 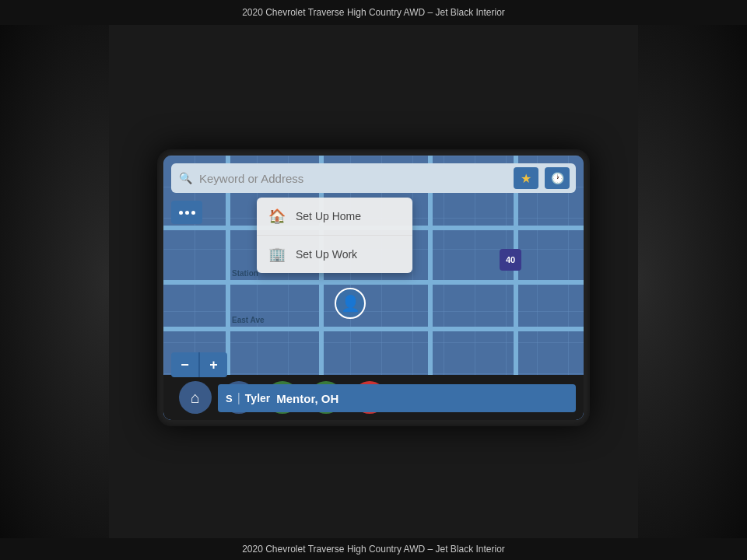 I want to click on bottom-title-bar: 2020 Chevrolet Traverse High Country AWD…, so click(x=374, y=549).